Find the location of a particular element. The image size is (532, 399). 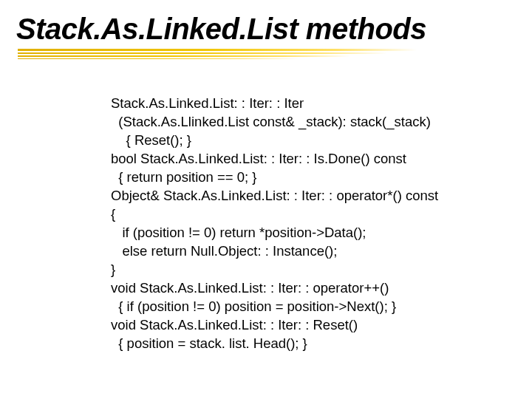

code-line: void Stack.As.Linked.List: : Iter: : Res… is located at coordinates (307, 325).